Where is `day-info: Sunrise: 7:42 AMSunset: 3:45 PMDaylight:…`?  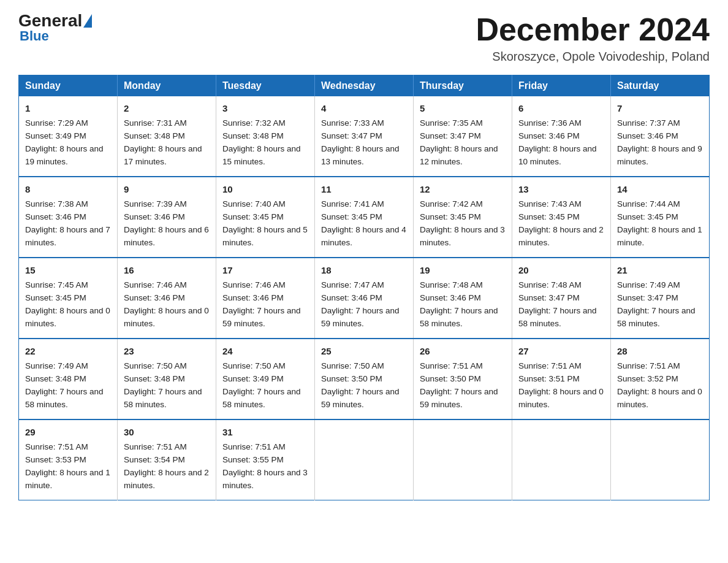 day-info: Sunrise: 7:42 AMSunset: 3:45 PMDaylight:… is located at coordinates (462, 223).